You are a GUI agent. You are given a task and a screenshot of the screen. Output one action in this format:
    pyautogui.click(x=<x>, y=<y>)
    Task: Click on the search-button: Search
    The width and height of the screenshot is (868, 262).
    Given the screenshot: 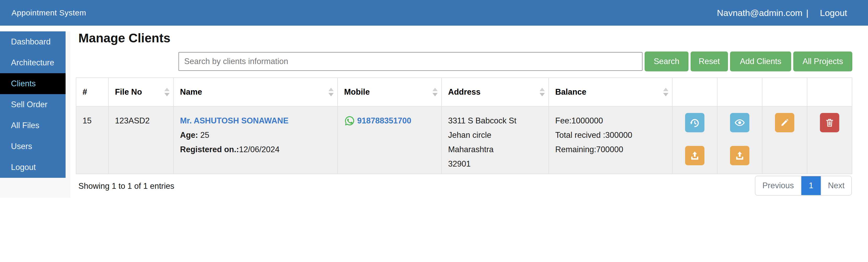 What is the action you would take?
    pyautogui.click(x=666, y=61)
    